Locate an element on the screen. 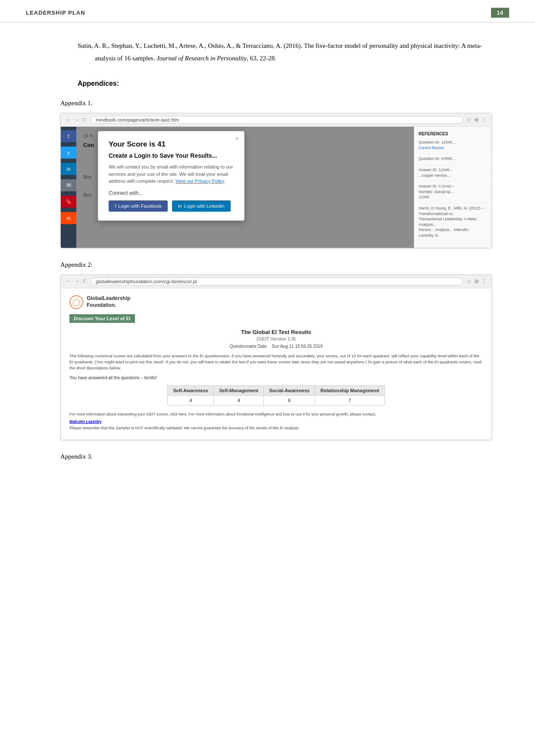 The image size is (535, 756). profile-icon-1: ⊕ is located at coordinates (477, 120).